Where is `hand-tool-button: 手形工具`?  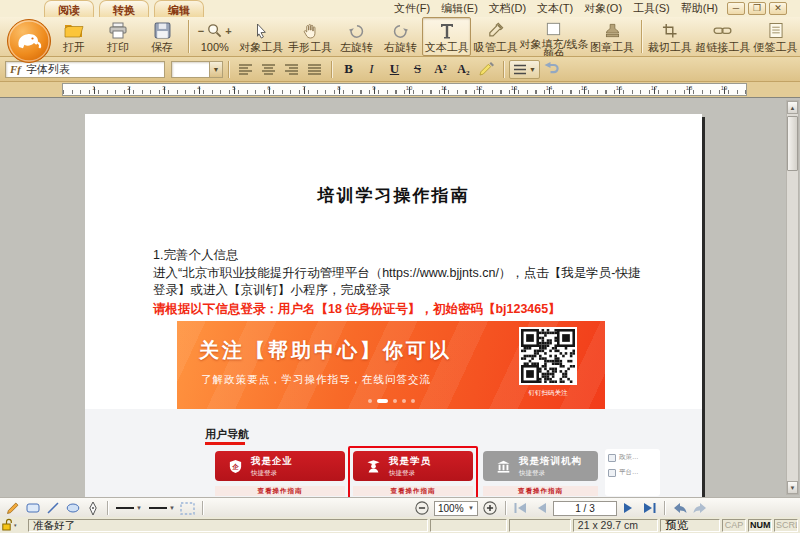 hand-tool-button: 手形工具 is located at coordinates (310, 36).